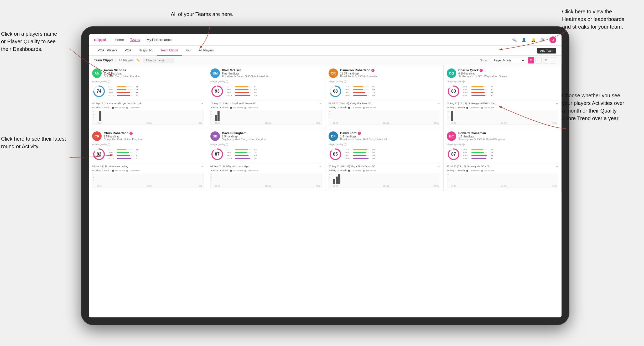 This screenshot has width=644, height=346. What do you see at coordinates (266, 154) in the screenshot?
I see `quality-section: 87 OTT 82 APP 74 ARG 85` at bounding box center [266, 154].